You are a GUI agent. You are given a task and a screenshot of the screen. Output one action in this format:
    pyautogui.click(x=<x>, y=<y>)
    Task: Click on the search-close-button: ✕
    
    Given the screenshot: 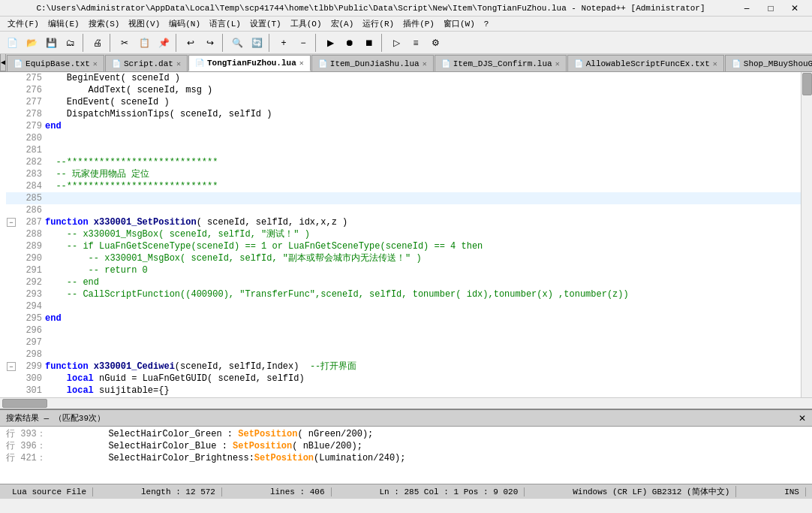 What is the action you would take?
    pyautogui.click(x=802, y=418)
    